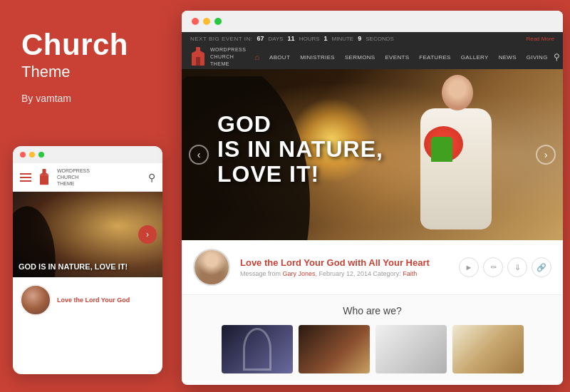 This screenshot has width=570, height=392. Describe the element at coordinates (207, 21) in the screenshot. I see `browser-dot-yellow` at that location.